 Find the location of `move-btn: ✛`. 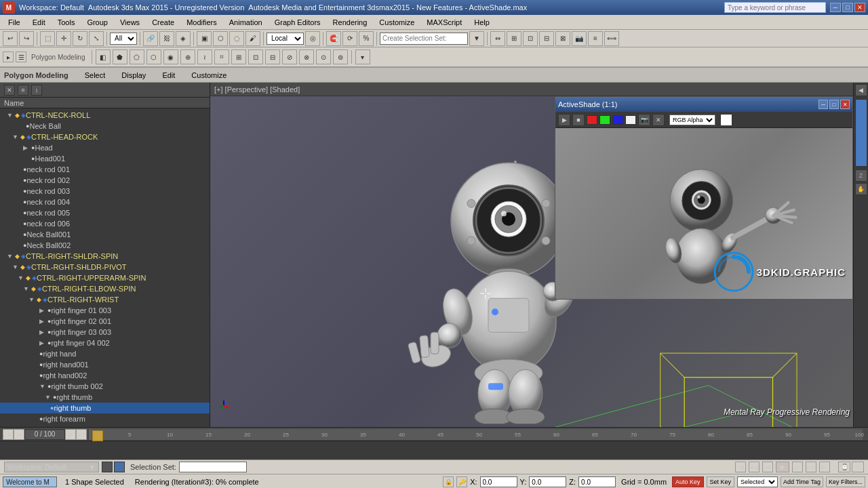

move-btn: ✛ is located at coordinates (64, 39).